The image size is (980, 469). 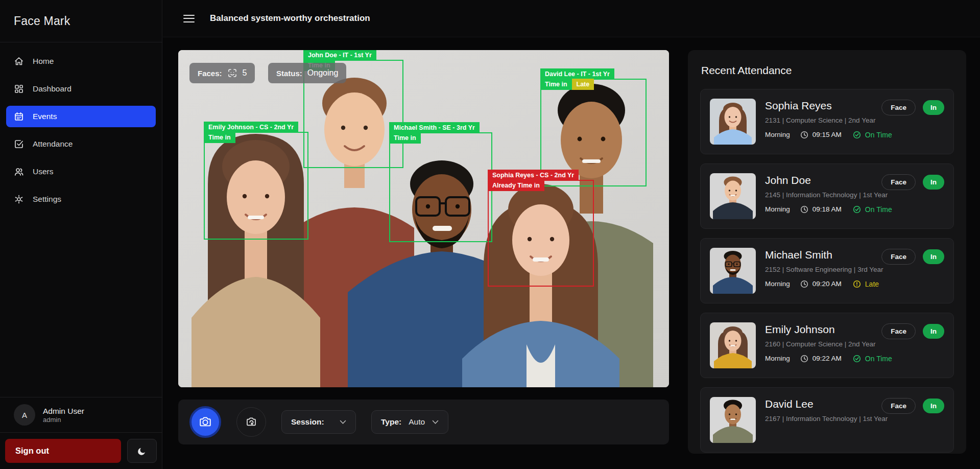 I want to click on signout-row: Sign out, so click(x=81, y=451).